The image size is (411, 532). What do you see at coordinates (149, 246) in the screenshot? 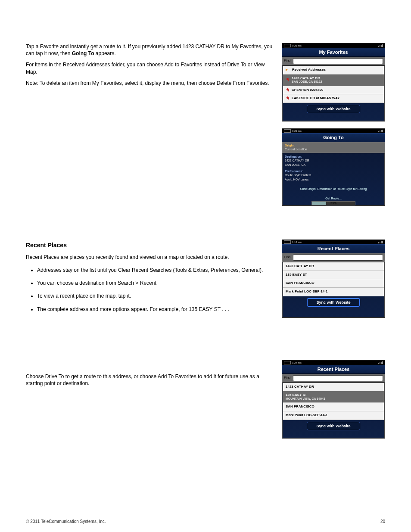
I see `recent-heading: Recent Places` at bounding box center [149, 246].